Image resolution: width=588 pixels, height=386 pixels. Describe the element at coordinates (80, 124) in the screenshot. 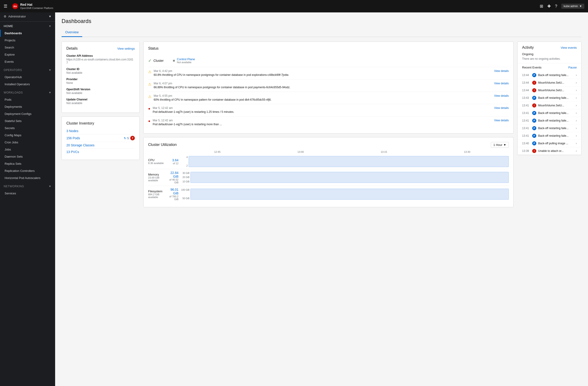

I see `inventory-title: Cluster Inventory` at that location.